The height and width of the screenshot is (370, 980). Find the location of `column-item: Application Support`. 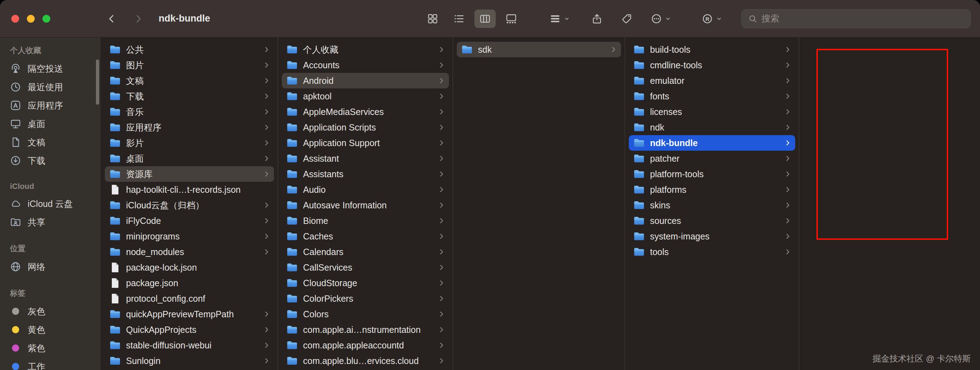

column-item: Application Support is located at coordinates (365, 143).